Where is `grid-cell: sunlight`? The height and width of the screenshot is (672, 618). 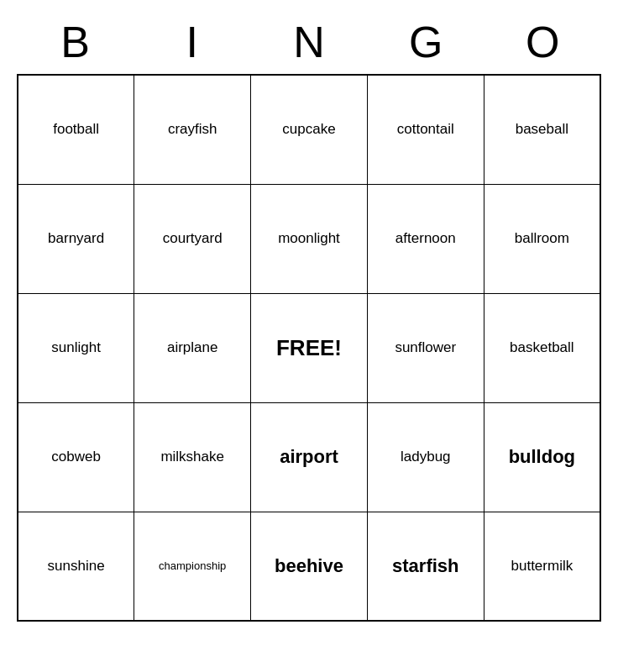 grid-cell: sunlight is located at coordinates (76, 348).